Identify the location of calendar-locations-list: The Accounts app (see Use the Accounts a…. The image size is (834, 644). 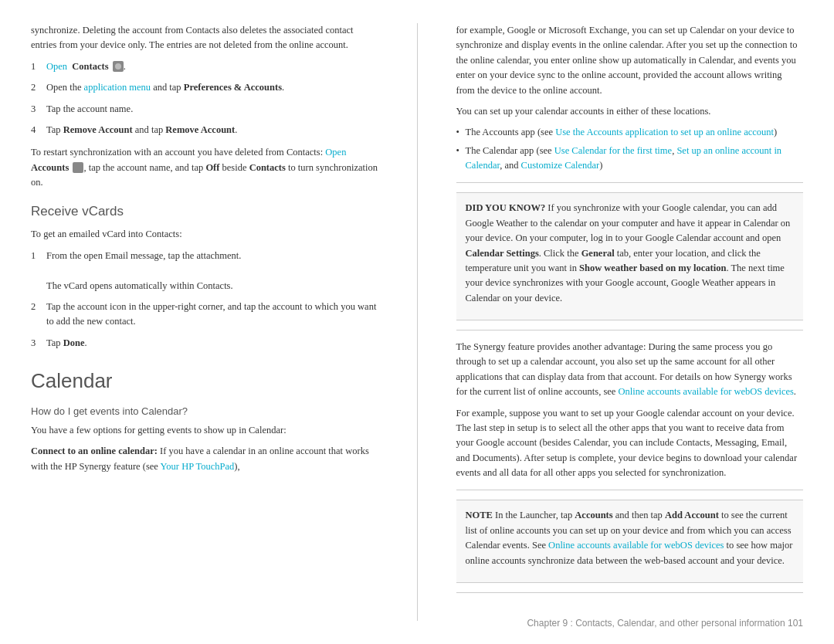
(630, 149).